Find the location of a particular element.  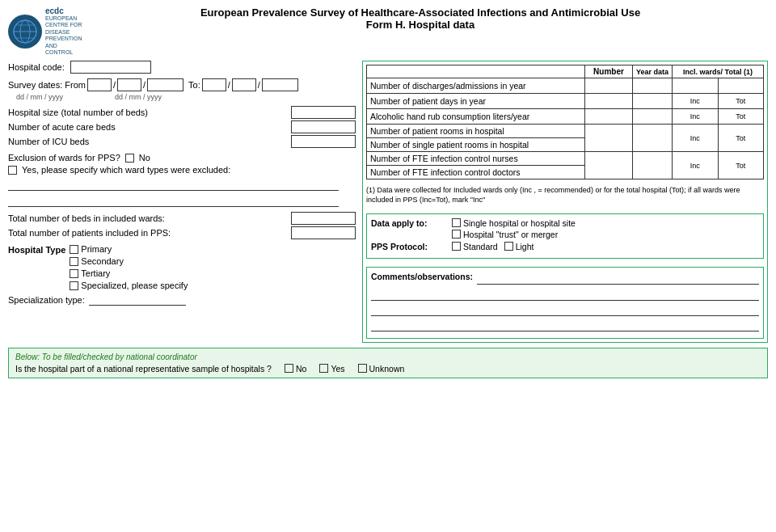

hosp-type-label: Hospital Type is located at coordinates (37, 250).